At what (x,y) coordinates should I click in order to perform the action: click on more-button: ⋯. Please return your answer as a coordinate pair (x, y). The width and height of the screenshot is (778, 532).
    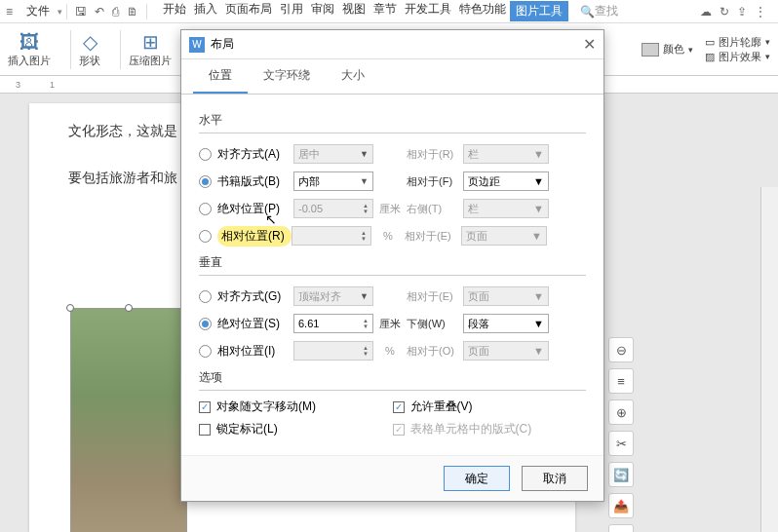
    Looking at the image, I should click on (621, 528).